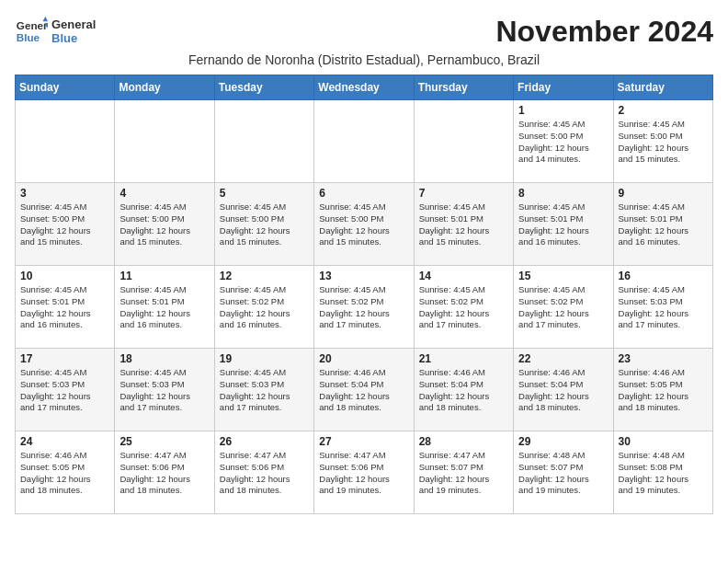 The width and height of the screenshot is (728, 563). I want to click on calendar-cell: 29Sunrise: 4:48 AM Sunset: 5:07 PM Dayli…, so click(563, 473).